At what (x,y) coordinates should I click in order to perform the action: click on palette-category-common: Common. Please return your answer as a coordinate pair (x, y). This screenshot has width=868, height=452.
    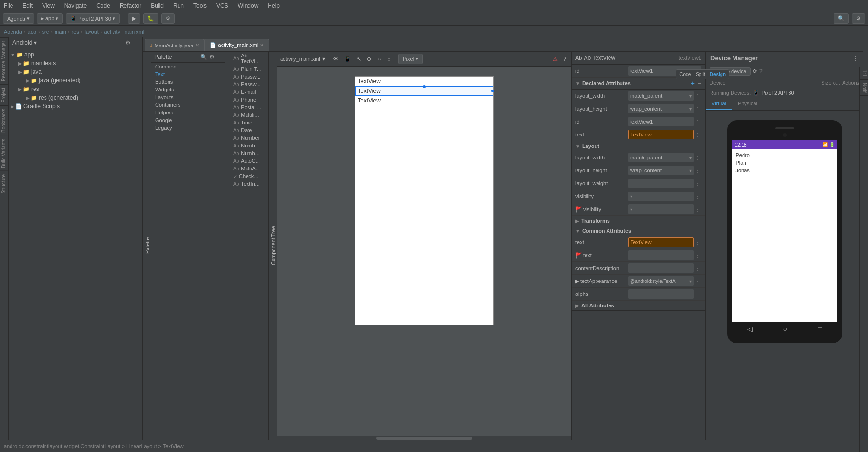
    Looking at the image, I should click on (188, 67).